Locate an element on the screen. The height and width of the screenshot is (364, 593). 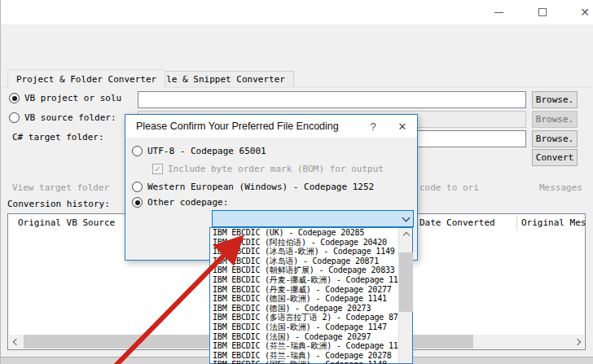
maximize-button is located at coordinates (542, 12).